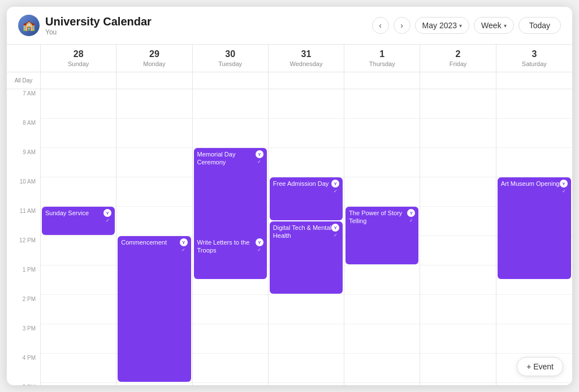  Describe the element at coordinates (259, 250) in the screenshot. I see `check-icon-write-letters: ✓` at that location.